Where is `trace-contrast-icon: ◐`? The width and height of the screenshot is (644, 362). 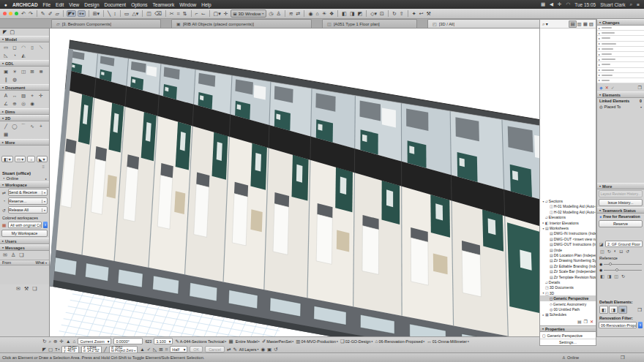 trace-contrast-icon: ◐ is located at coordinates (615, 252).